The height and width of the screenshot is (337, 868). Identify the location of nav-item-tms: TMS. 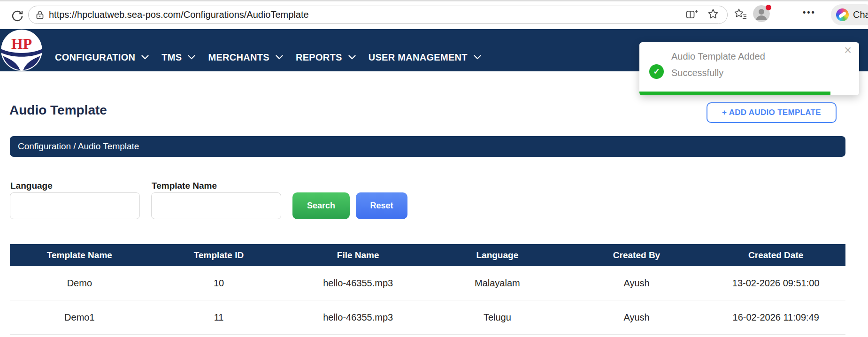
(178, 57).